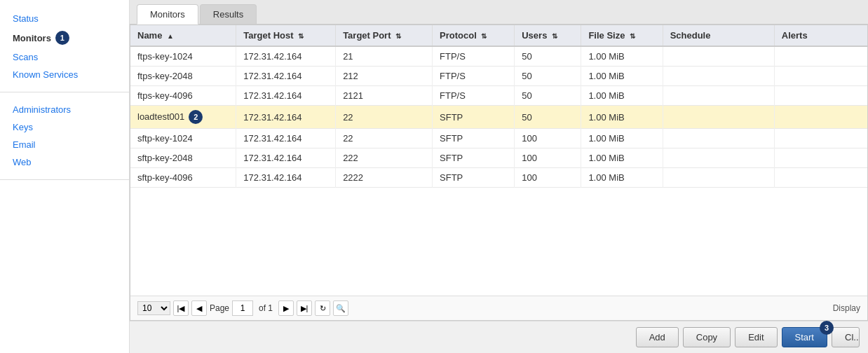 Image resolution: width=868 pixels, height=353 pixels. I want to click on cell-name: ftps-key-2048, so click(184, 76).